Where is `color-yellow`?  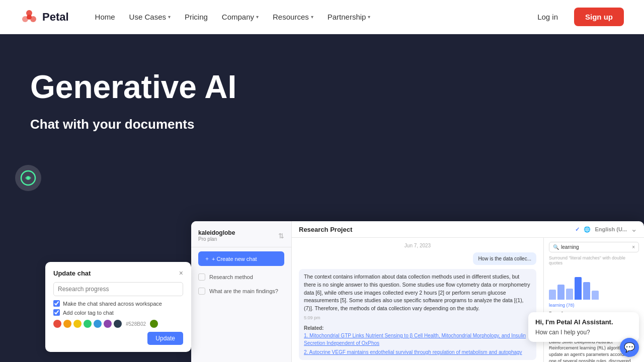
color-yellow is located at coordinates (77, 324).